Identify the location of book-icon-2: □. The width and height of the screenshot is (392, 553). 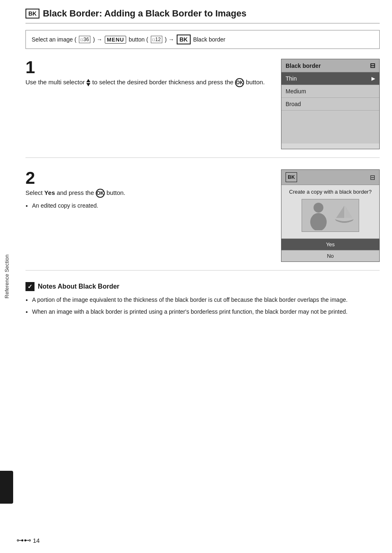
(154, 39).